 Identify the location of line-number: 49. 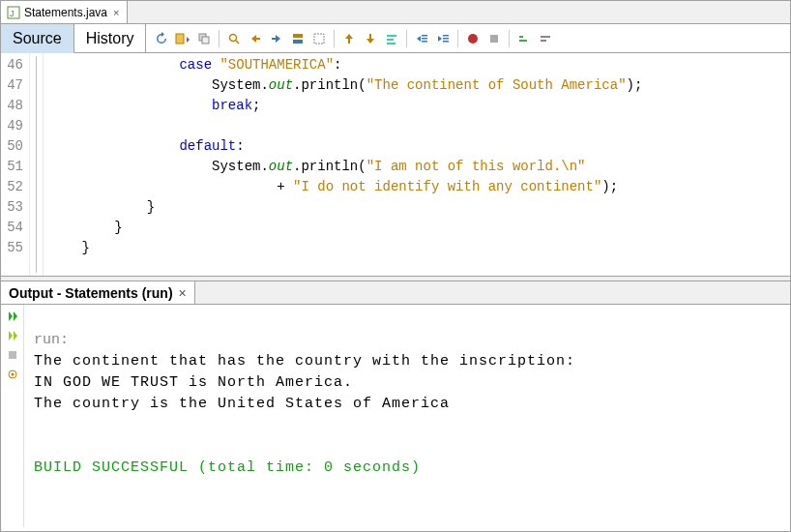
(14, 126).